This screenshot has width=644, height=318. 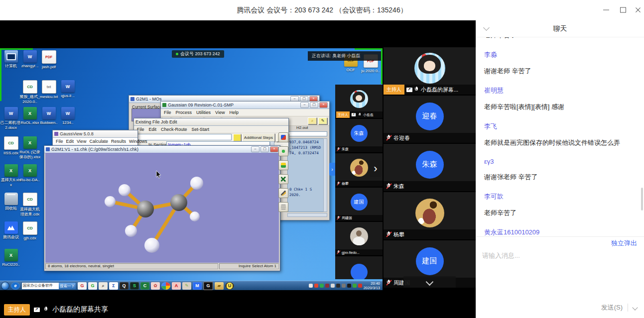 What do you see at coordinates (211, 122) in the screenshot?
I see `job-edit-titlebar: Existing File Job Edit` at bounding box center [211, 122].